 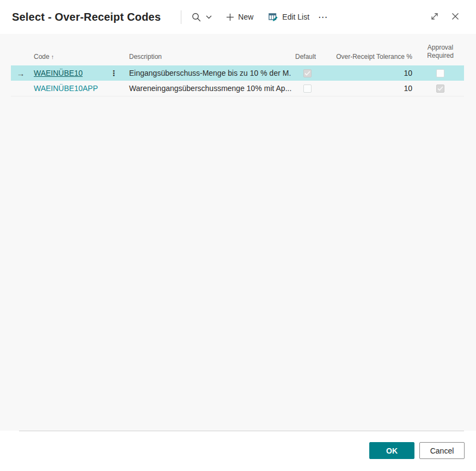 What do you see at coordinates (205, 88) in the screenshot?
I see `description-cell: Wareneingangsüberschussmenge 10% mit Ap.…` at bounding box center [205, 88].